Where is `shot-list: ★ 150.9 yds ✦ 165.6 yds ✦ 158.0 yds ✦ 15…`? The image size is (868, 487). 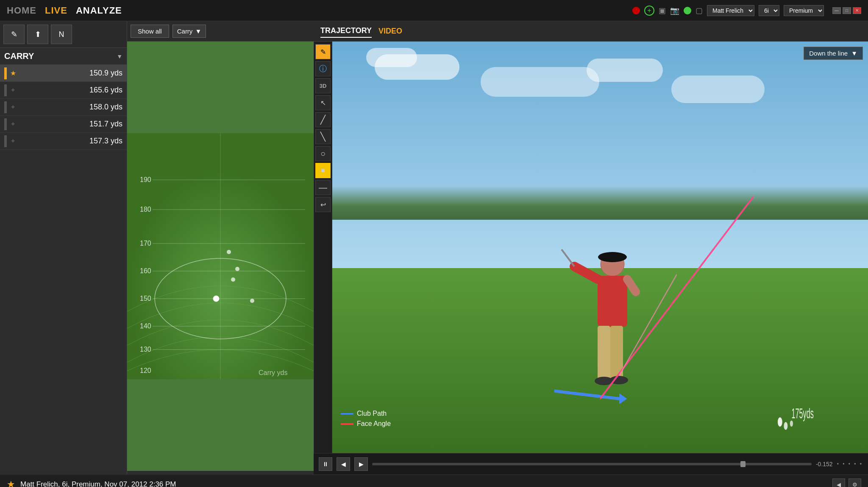 shot-list: ★ 150.9 yds ✦ 165.6 yds ✦ 158.0 yds ✦ 15… is located at coordinates (64, 270).